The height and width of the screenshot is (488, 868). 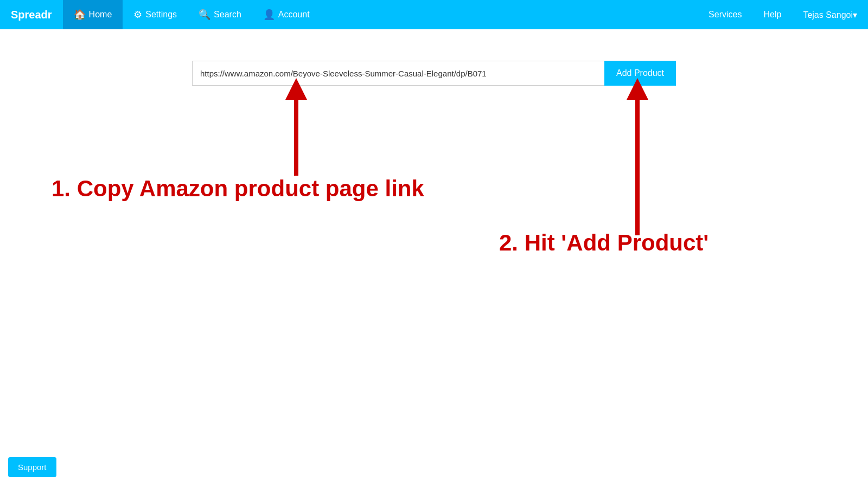 I want to click on navbar: Spreadr 🏠 Home ⚙ Settings 🔍 Search 👤 Acc…, so click(x=434, y=15).